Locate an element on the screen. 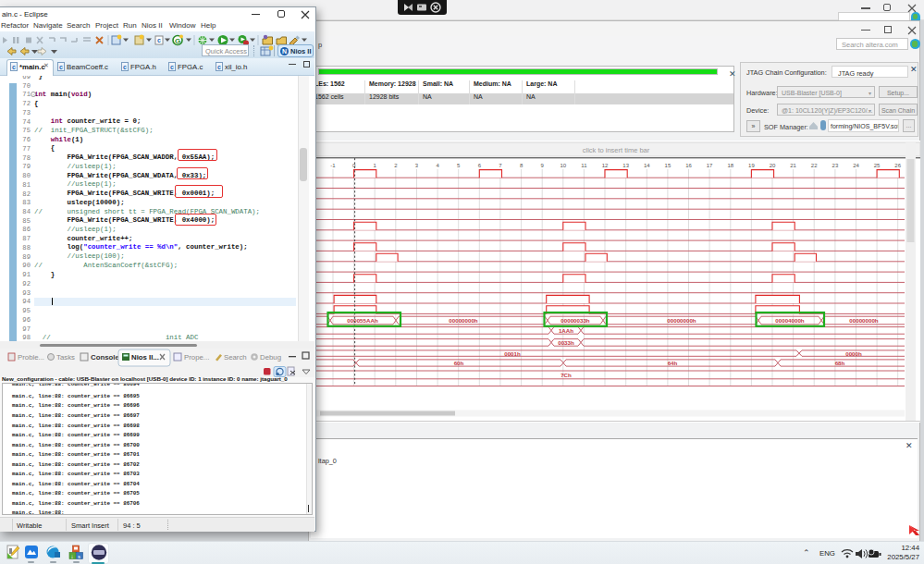 The image size is (924, 564). svg-text: c is located at coordinates (159, 41).